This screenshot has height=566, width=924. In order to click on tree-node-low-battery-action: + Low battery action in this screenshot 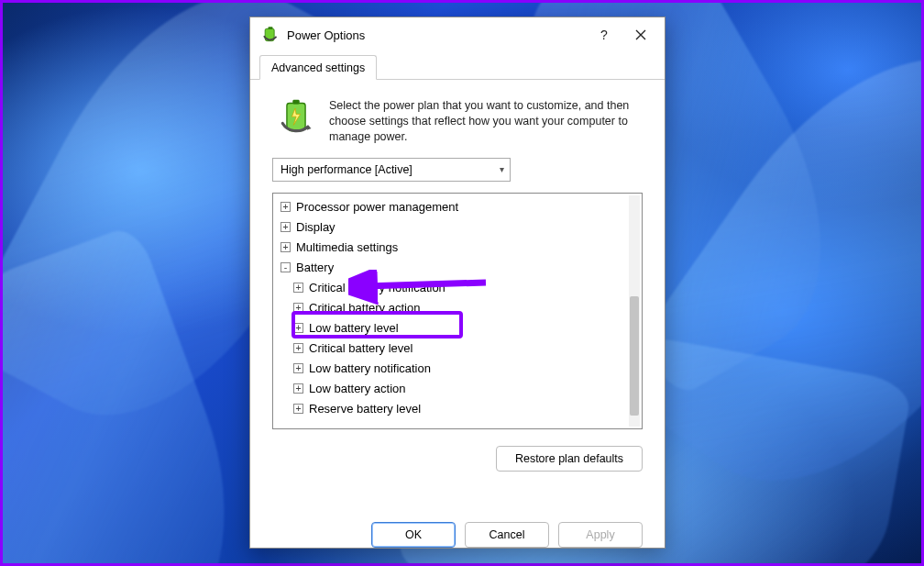, I will do `click(459, 389)`.